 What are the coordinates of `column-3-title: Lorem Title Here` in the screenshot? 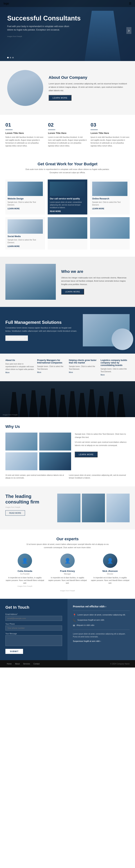 It's located at (110, 133).